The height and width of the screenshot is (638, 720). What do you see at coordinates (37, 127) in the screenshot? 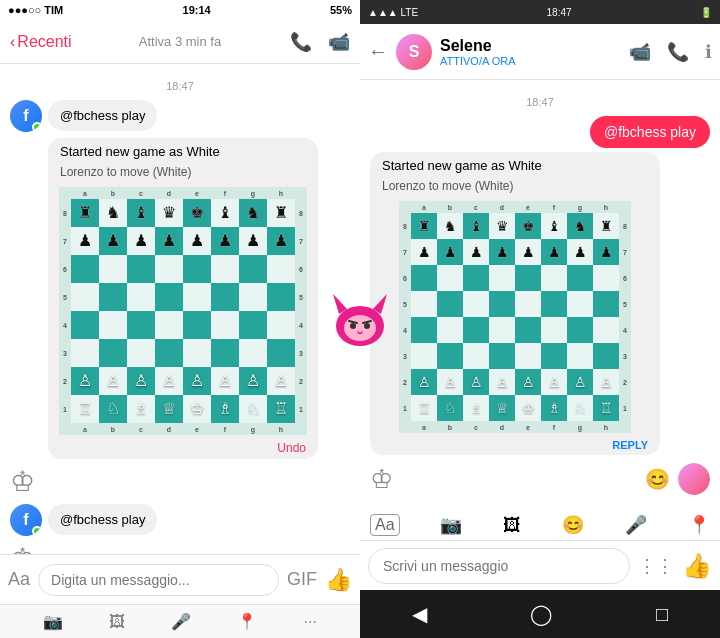
I see `online-dot` at bounding box center [37, 127].